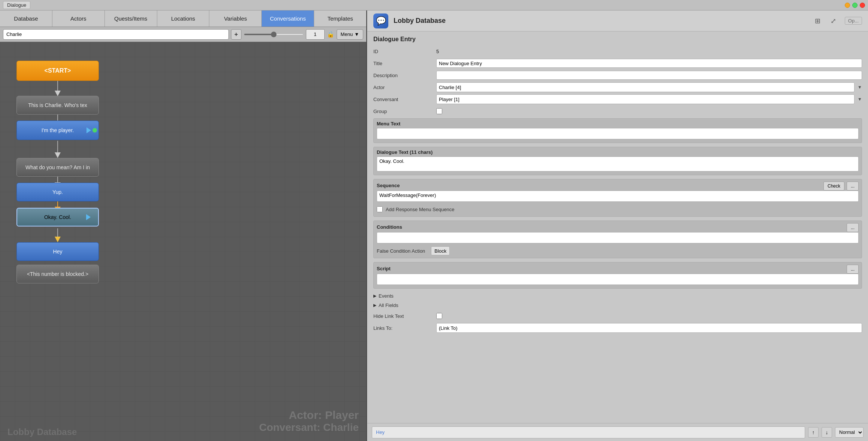 The width and height of the screenshot is (868, 441). What do you see at coordinates (618, 198) in the screenshot?
I see `sequence-section: Sequence Check ... WaitForMessage(Foreve…` at bounding box center [618, 198].